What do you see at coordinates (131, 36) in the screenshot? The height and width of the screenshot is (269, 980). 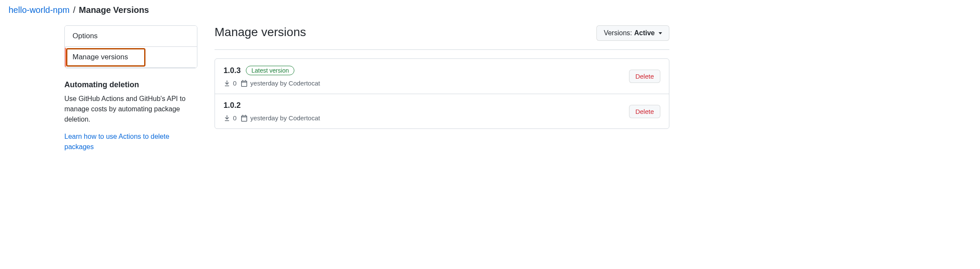 I see `sidebar-item-options: Options` at bounding box center [131, 36].